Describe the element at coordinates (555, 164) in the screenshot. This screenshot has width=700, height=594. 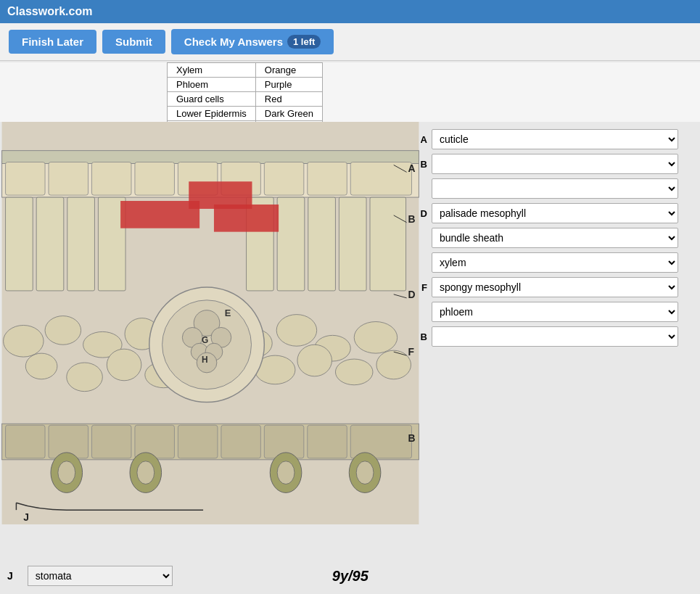
I see `dropdown-b1: cuticle upper epidermis palisade mesophy…` at that location.